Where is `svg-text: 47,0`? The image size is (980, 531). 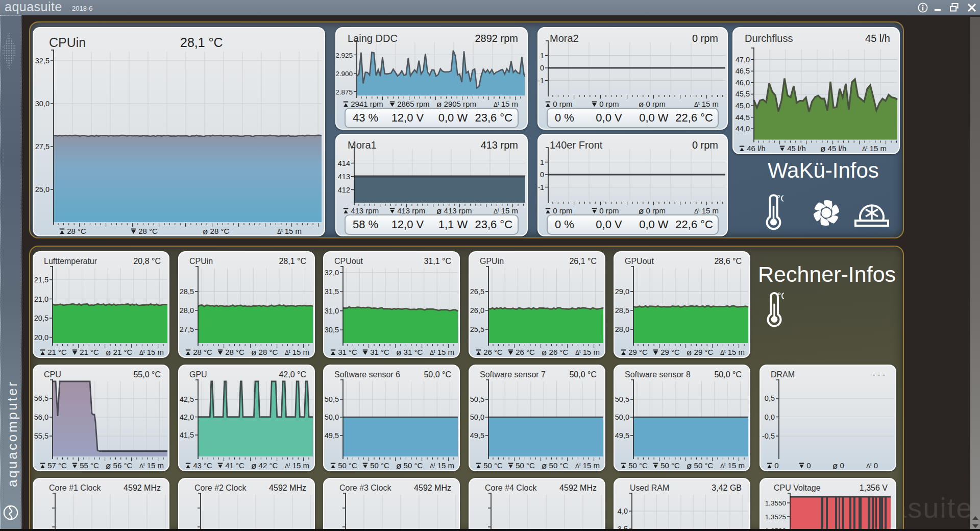
svg-text: 47,0 is located at coordinates (743, 60).